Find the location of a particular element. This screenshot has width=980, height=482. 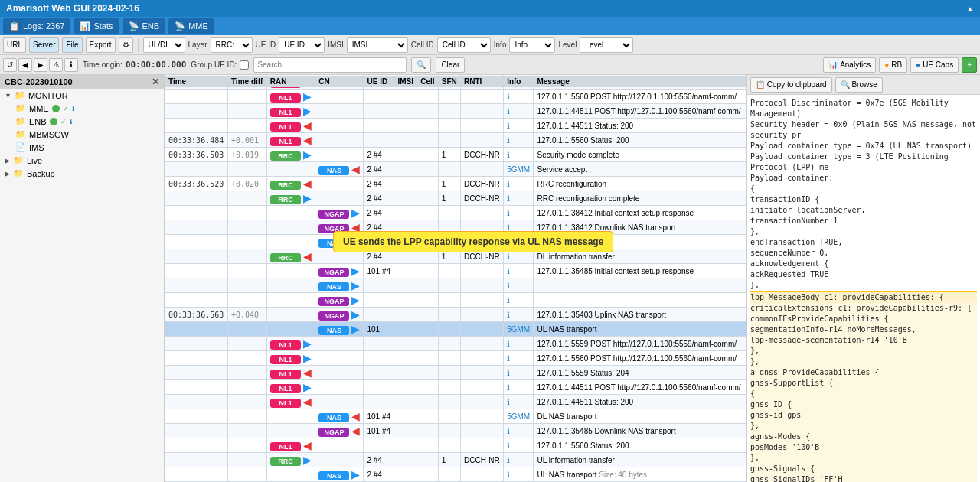

nav-info: ℹ is located at coordinates (71, 65).